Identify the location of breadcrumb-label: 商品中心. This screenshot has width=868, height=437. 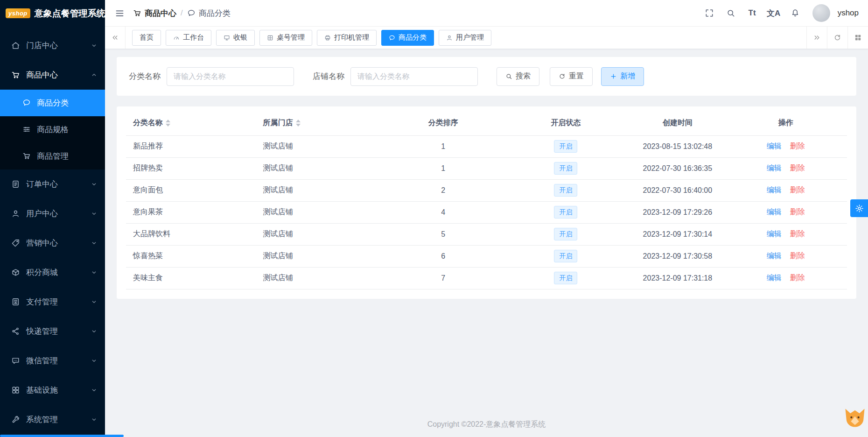
(161, 13).